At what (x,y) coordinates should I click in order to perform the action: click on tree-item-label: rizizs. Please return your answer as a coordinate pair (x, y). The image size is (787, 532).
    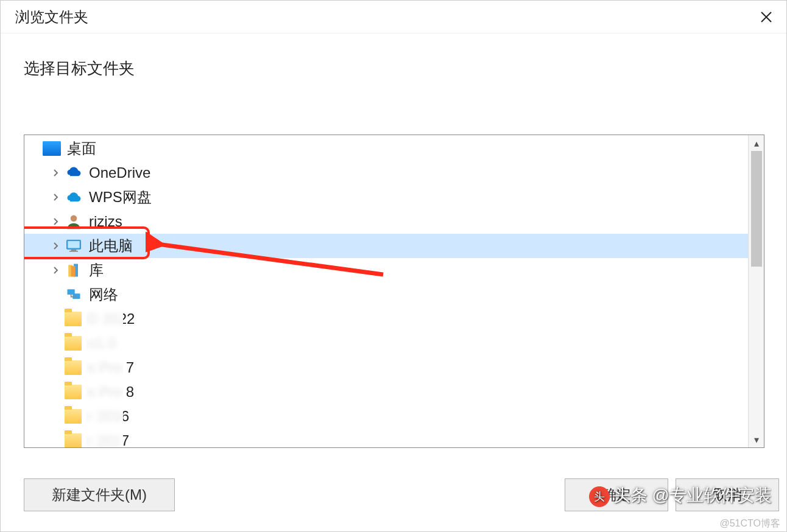
    Looking at the image, I should click on (106, 222).